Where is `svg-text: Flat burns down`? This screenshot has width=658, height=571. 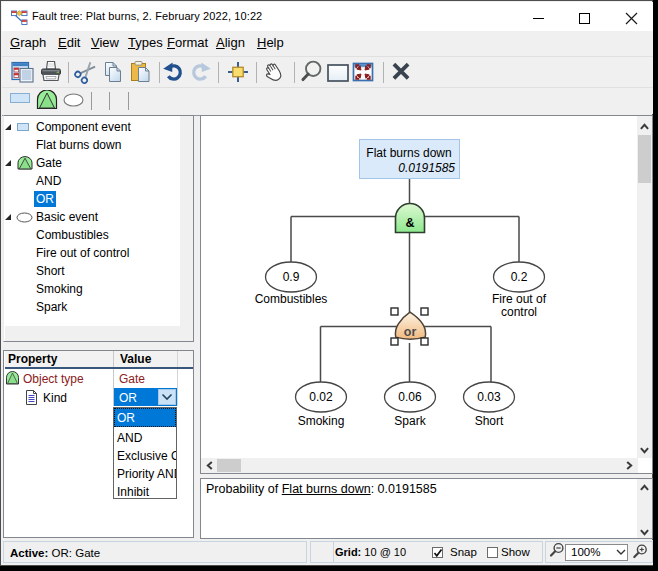
svg-text: Flat burns down is located at coordinates (408, 153).